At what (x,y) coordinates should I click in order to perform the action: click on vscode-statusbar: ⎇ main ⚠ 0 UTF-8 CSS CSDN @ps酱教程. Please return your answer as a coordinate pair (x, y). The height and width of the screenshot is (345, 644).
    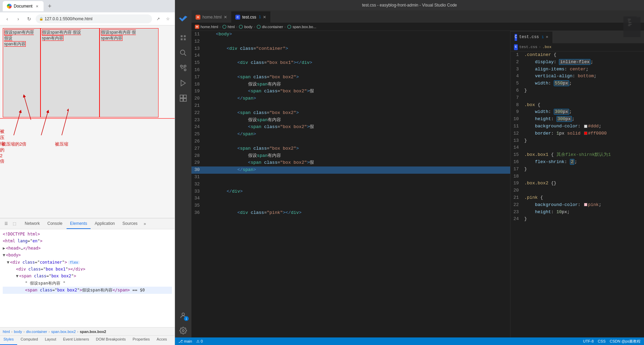
    Looking at the image, I should click on (410, 341).